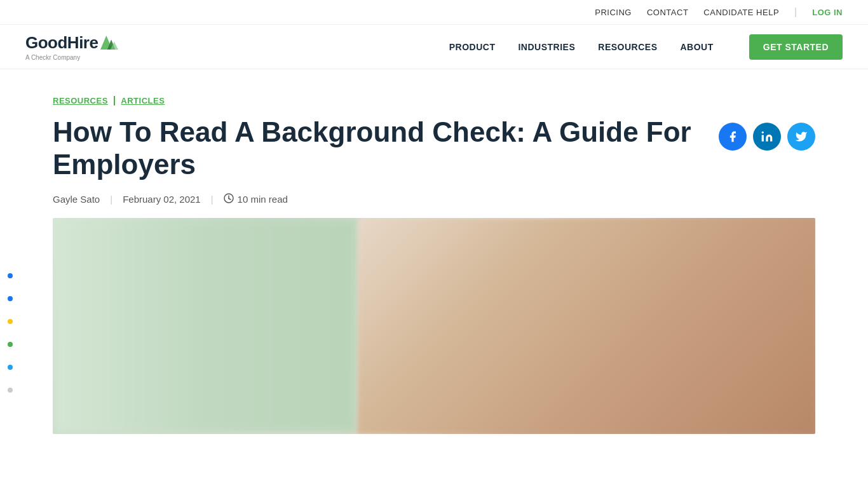 The height and width of the screenshot is (488, 868). I want to click on linkedin-share-button, so click(767, 137).